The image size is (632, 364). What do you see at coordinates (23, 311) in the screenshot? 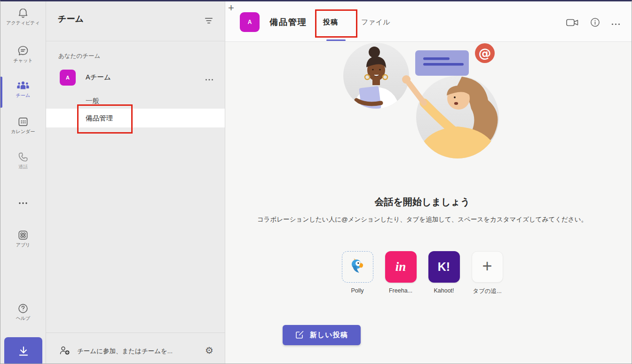
I see `rail-item-help: ヘルプ` at bounding box center [23, 311].